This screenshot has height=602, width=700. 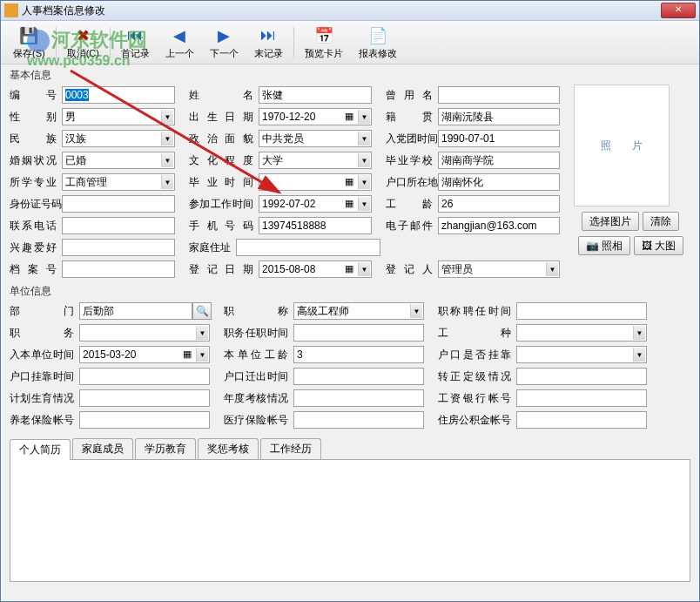 I want to click on tab-reward: 奖惩考核, so click(x=228, y=449).